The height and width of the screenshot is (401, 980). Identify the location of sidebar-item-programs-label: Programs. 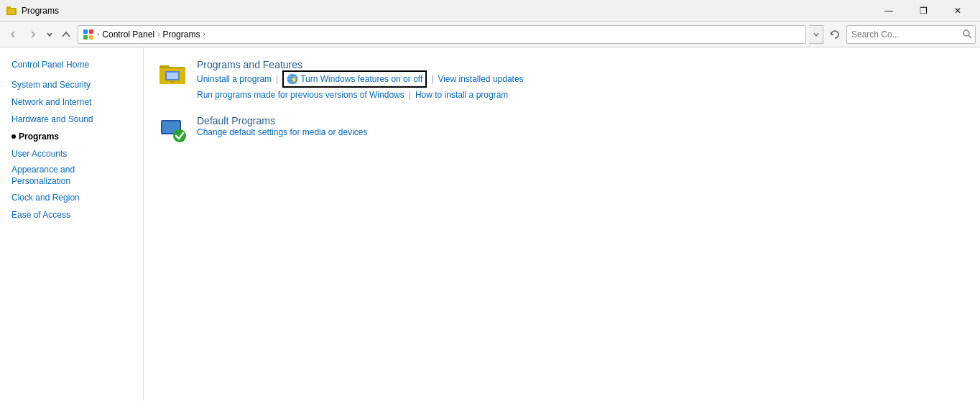
(39, 137).